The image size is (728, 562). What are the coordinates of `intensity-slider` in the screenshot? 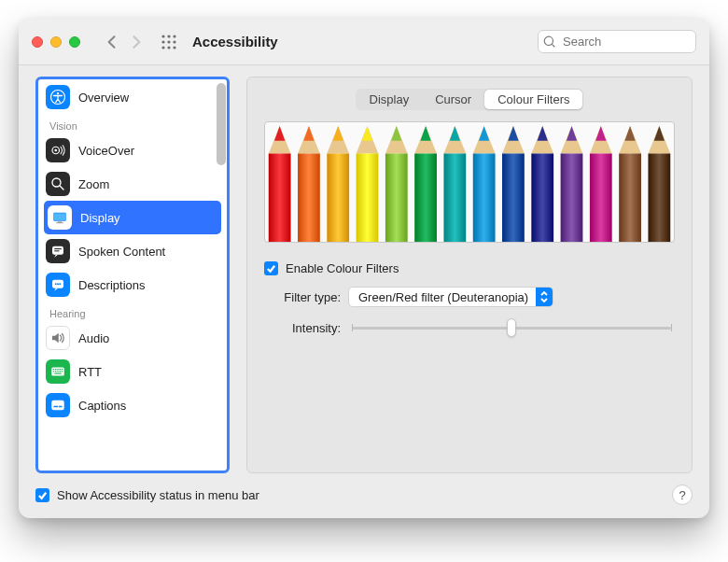 It's located at (511, 328).